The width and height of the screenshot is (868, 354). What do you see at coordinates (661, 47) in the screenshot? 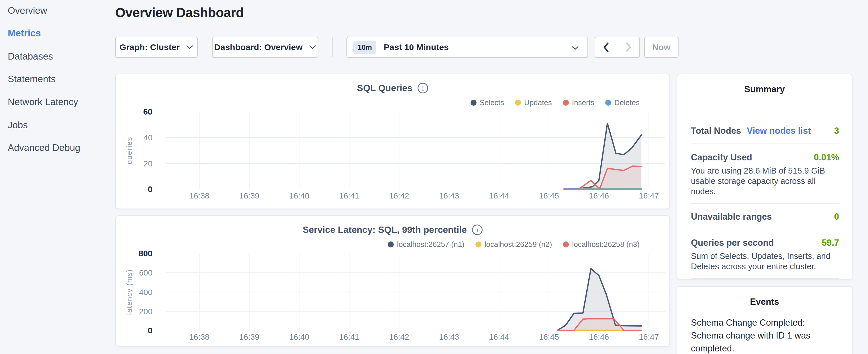
I see `now-button-label: Now` at bounding box center [661, 47].